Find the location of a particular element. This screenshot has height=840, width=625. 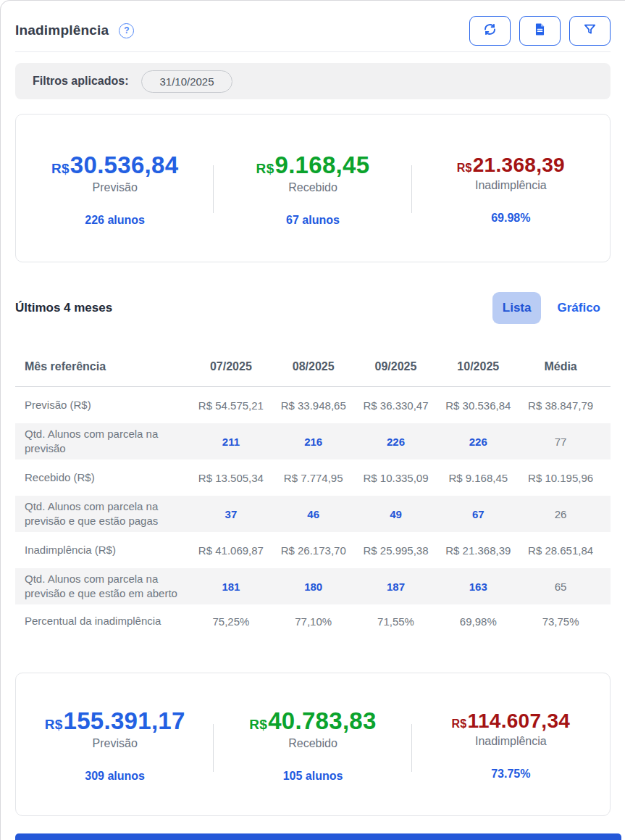

view-tabs: Lista Gráfico is located at coordinates (552, 308).